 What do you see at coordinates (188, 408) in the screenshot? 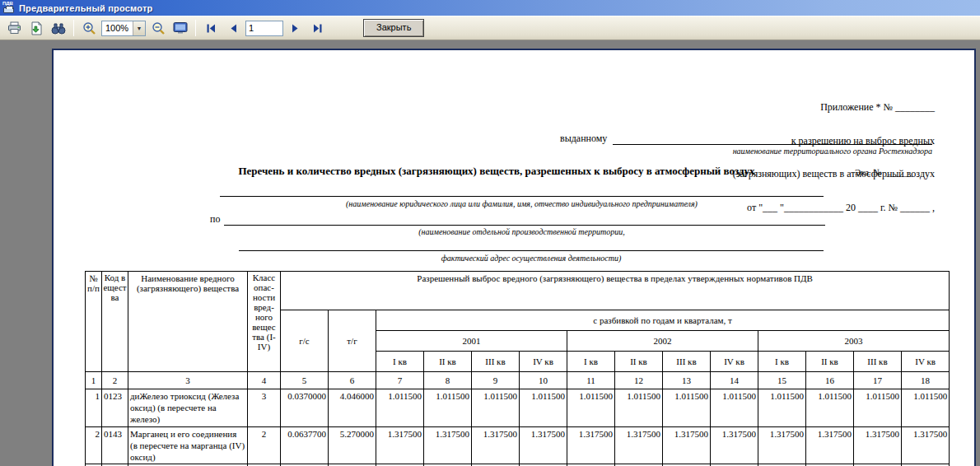
I see `cell-name: диЖелезо триоксид (Железа оксид) (в пере…` at bounding box center [188, 408].